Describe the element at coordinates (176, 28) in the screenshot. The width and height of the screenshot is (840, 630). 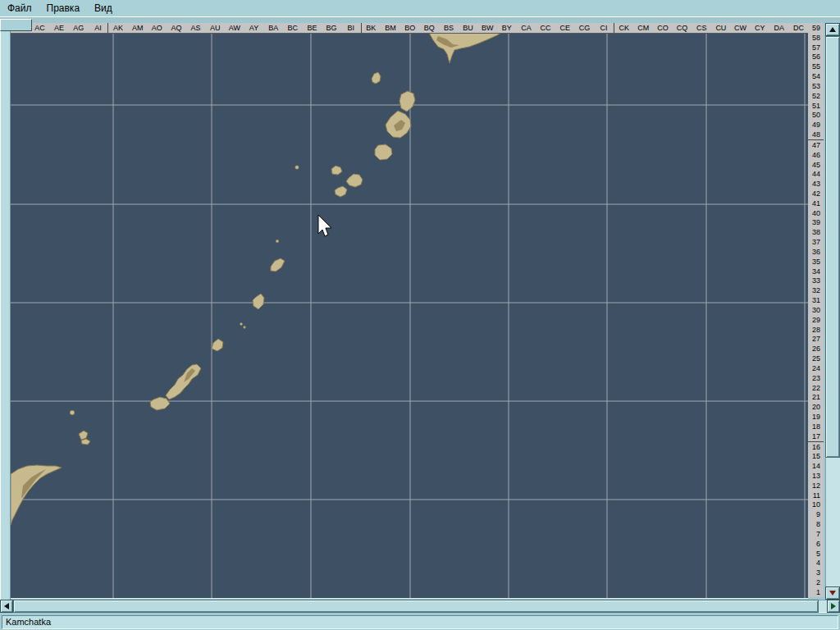
I see `column-header-AQ: AQ` at that location.